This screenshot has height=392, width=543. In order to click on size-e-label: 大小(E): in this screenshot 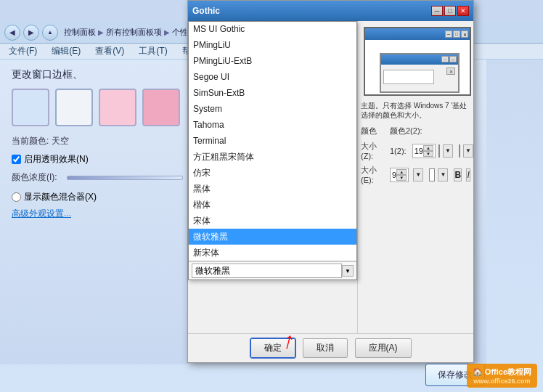, I will do `click(374, 174)`.